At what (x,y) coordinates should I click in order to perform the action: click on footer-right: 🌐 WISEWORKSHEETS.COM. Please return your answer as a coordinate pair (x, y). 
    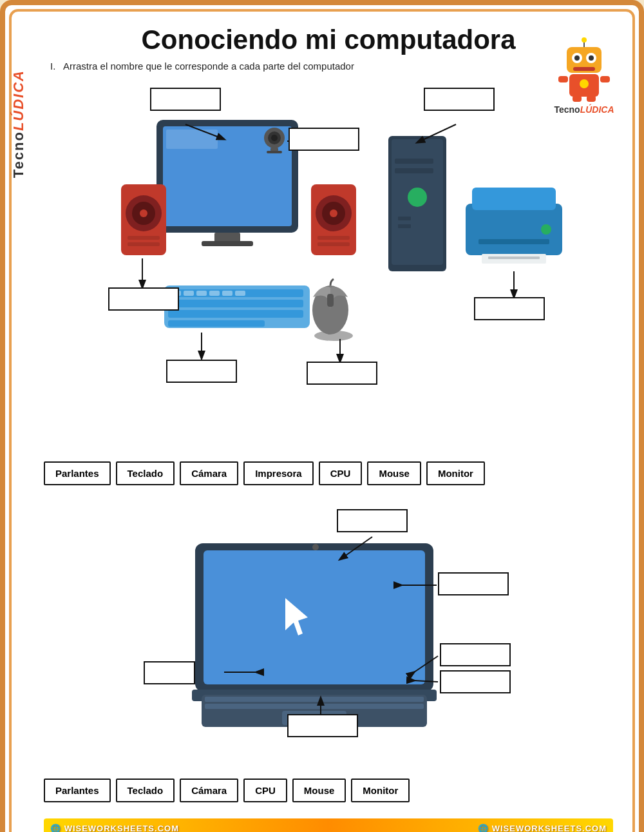
    Looking at the image, I should click on (542, 827).